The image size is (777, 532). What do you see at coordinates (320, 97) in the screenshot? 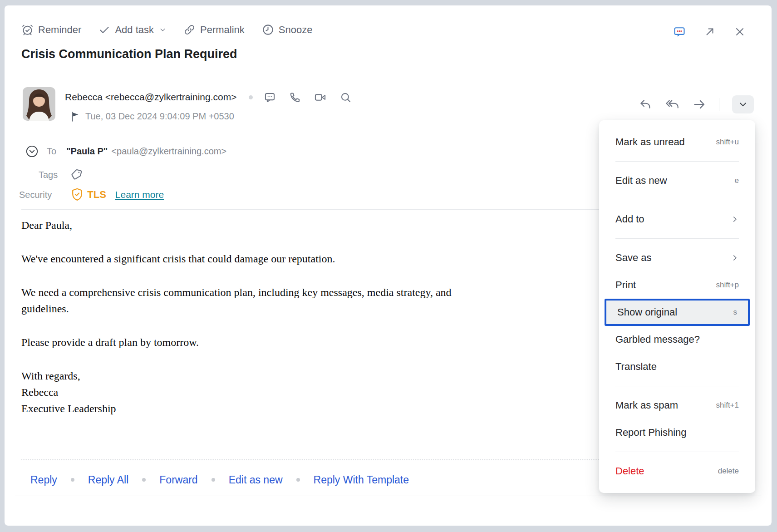
I see `video-call-icon` at bounding box center [320, 97].